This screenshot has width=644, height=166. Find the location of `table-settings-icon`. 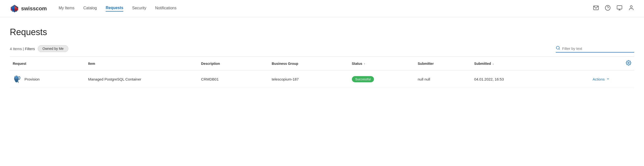

table-settings-icon is located at coordinates (628, 64).